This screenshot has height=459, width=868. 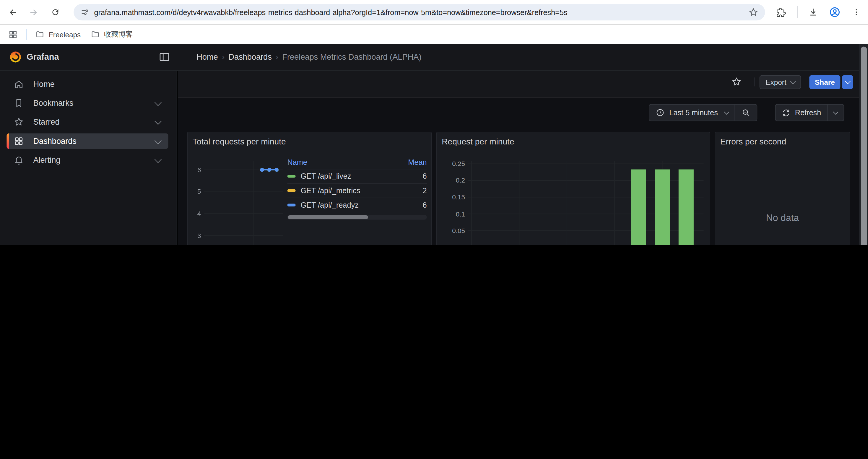 I want to click on reload-button, so click(x=55, y=12).